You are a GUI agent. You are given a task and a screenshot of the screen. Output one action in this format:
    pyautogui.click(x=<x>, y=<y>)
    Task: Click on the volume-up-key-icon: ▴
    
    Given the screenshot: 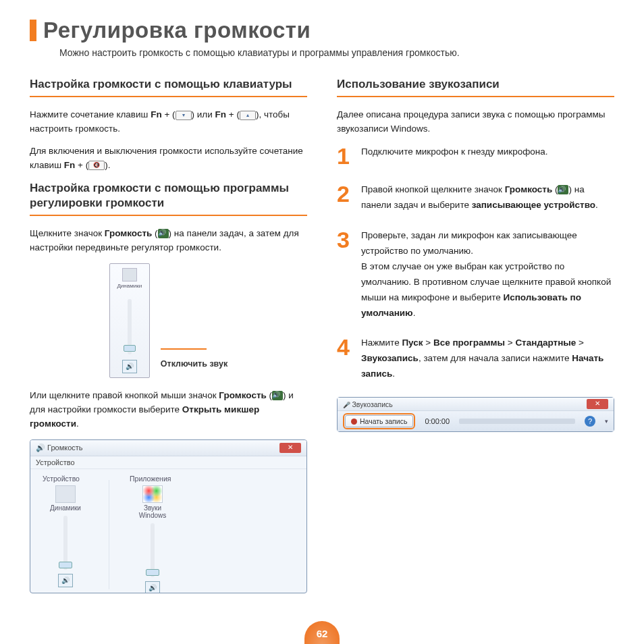 What is the action you would take?
    pyautogui.click(x=248, y=115)
    